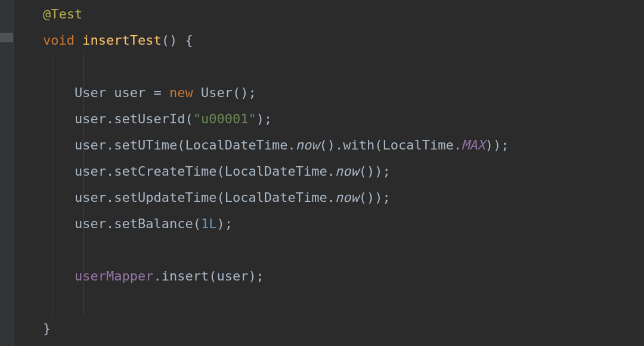 The width and height of the screenshot is (644, 346). What do you see at coordinates (205, 172) in the screenshot?
I see `stmt-setcreate-a: user.setCreateTime(LocalDateTime.` at bounding box center [205, 172].